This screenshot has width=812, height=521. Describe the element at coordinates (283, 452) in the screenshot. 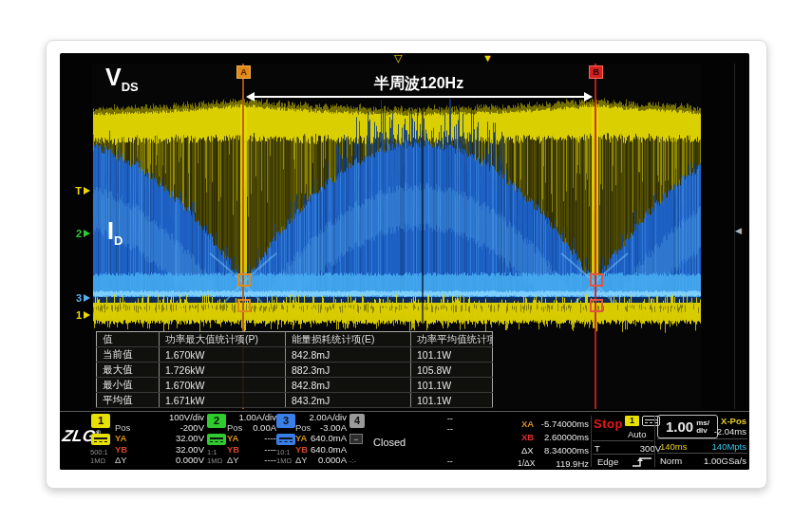

I see `ch3-probe-ratio: 10:1` at that location.